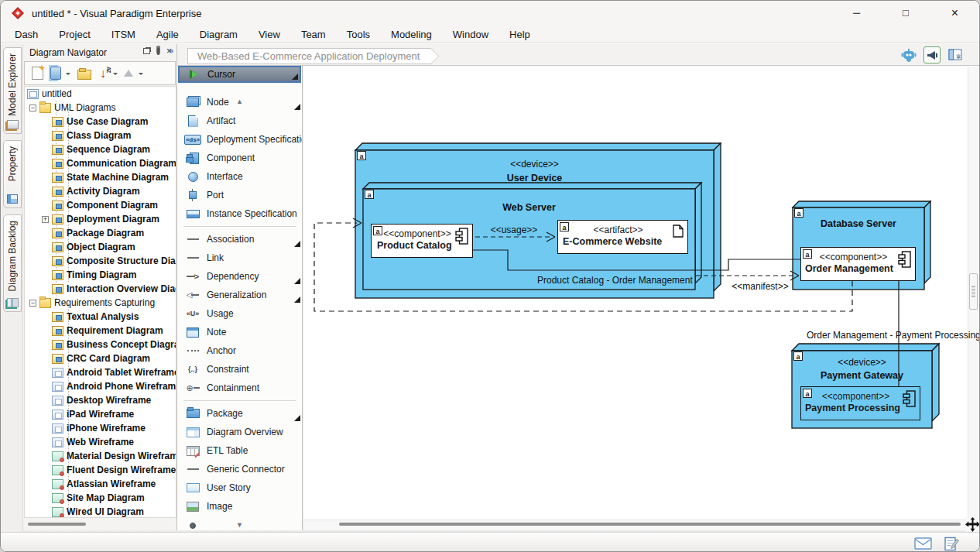 This screenshot has height=552, width=980. What do you see at coordinates (861, 403) in the screenshot?
I see `component-payment-processing: a <<component>> Payment Processing` at bounding box center [861, 403].